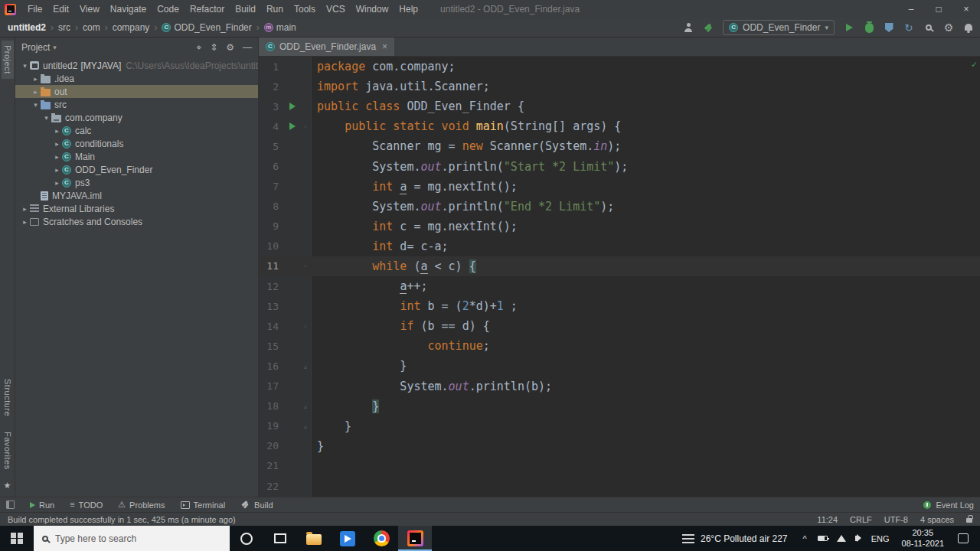  I want to click on editor-line-2: 2import java.util.Scanner;, so click(619, 86).